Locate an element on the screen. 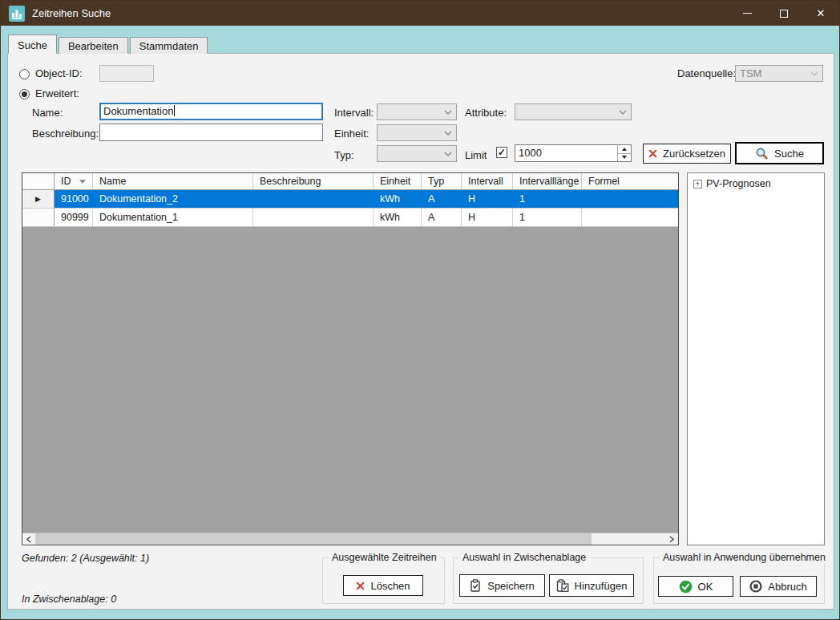 The height and width of the screenshot is (620, 840). scrollbar-thumb is located at coordinates (313, 539).